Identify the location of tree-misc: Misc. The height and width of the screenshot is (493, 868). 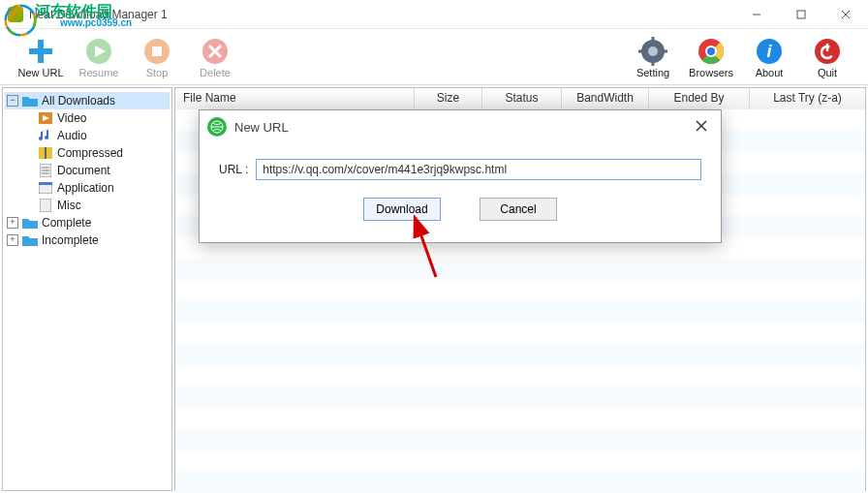
(87, 205).